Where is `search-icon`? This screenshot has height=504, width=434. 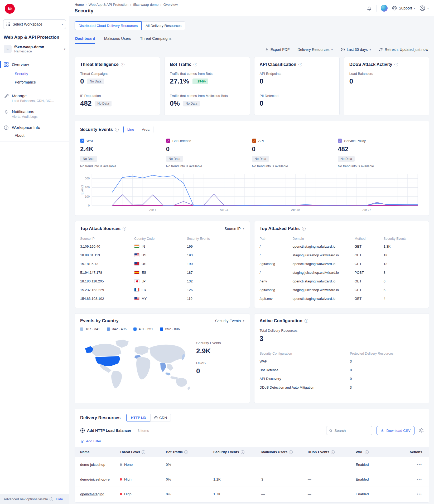
search-icon is located at coordinates (331, 430).